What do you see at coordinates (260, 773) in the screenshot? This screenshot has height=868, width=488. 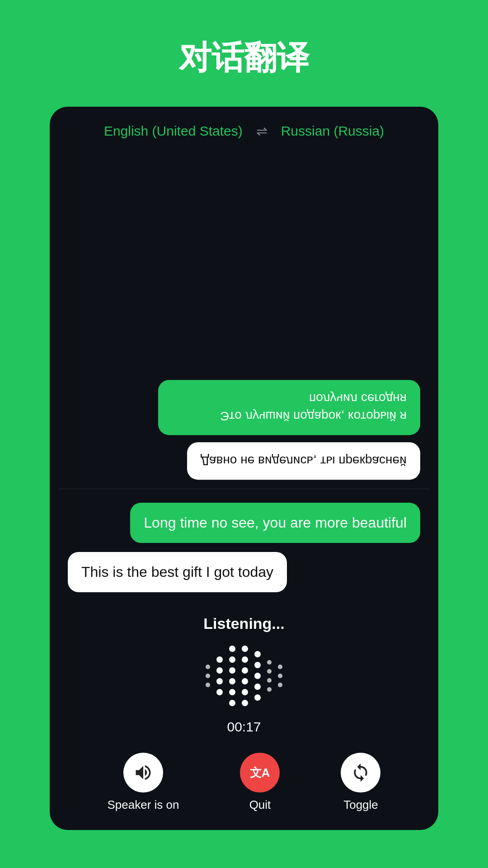 I see `quit-icon-circle: 文A` at bounding box center [260, 773].